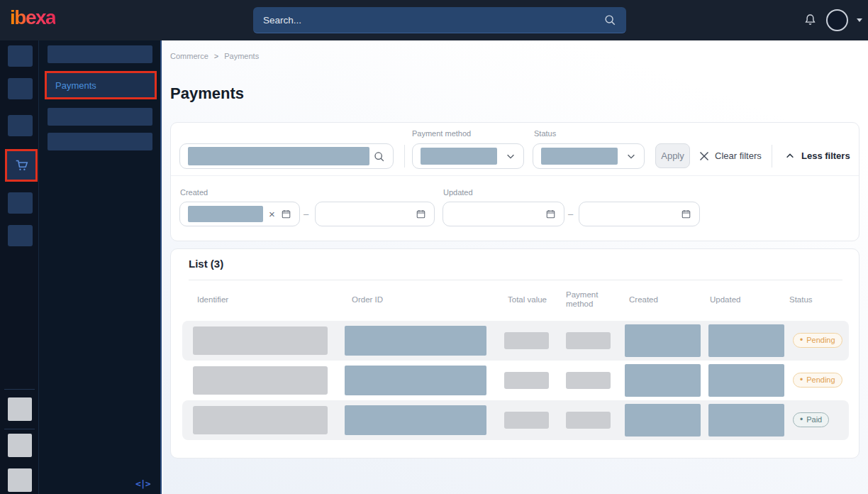 Image resolution: width=868 pixels, height=494 pixels. Describe the element at coordinates (214, 56) in the screenshot. I see `breadcrumb: Commerce > Payments` at that location.